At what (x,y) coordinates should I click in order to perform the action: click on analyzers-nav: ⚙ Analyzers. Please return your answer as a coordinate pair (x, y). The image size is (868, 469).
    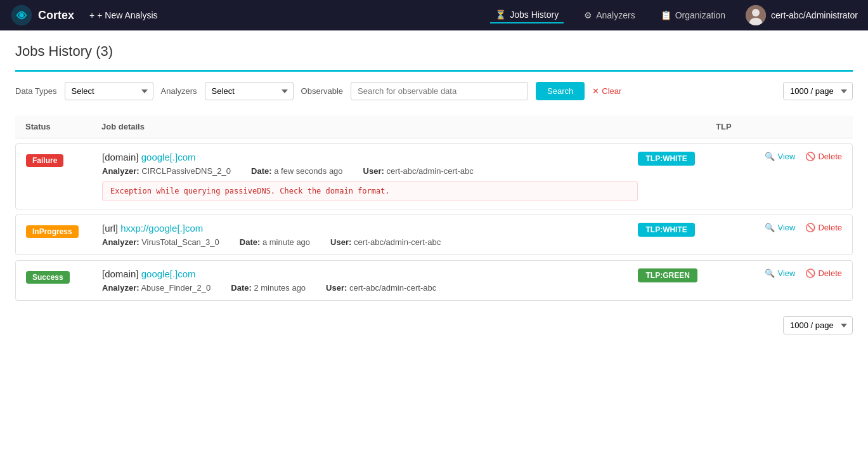
    Looking at the image, I should click on (609, 15).